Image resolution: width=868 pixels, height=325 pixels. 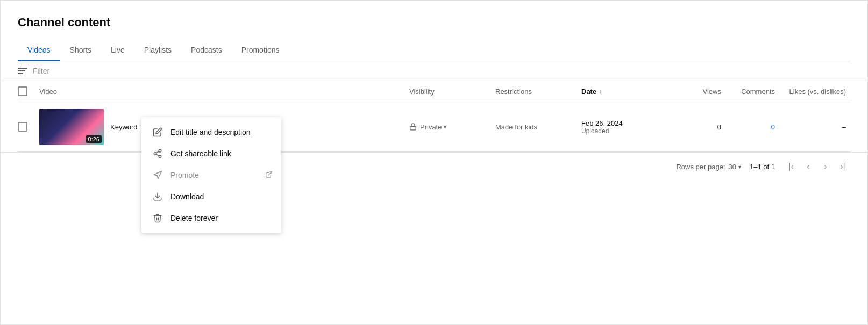 I want to click on video-thumbnail: 0:26, so click(x=72, y=127).